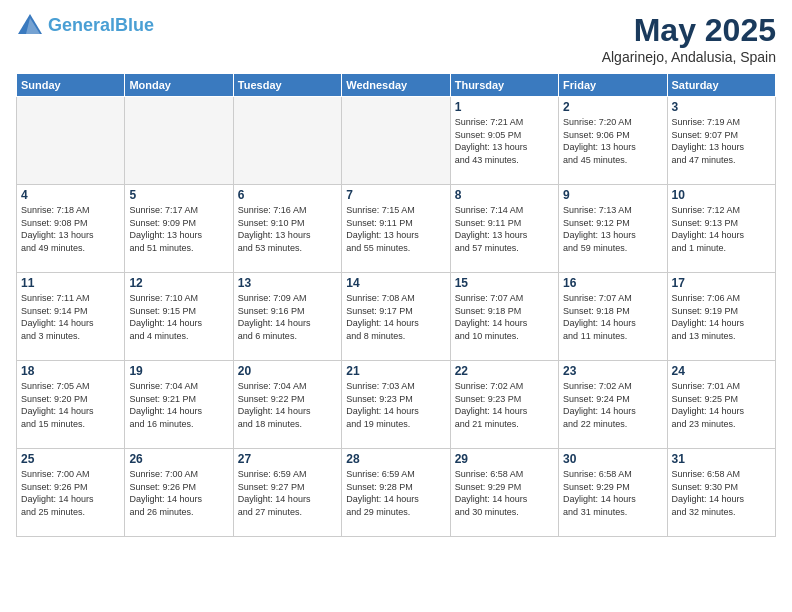 This screenshot has height=612, width=792. What do you see at coordinates (504, 195) in the screenshot?
I see `day-number: 8` at bounding box center [504, 195].